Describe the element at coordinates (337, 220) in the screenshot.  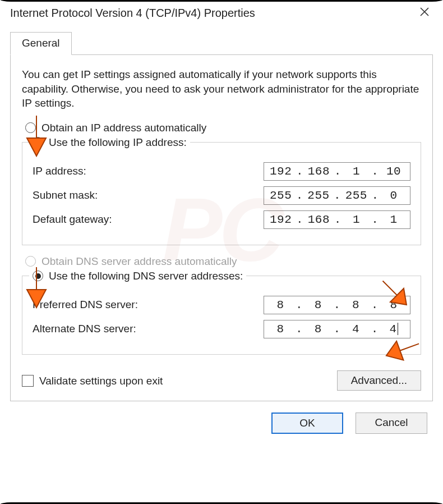
I see `default-gateway-input: 192. 168. 1. 1` at that location.